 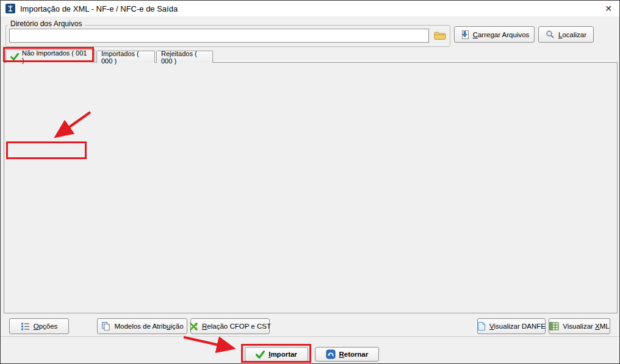 I want to click on importar-label: Importar, so click(x=283, y=354).